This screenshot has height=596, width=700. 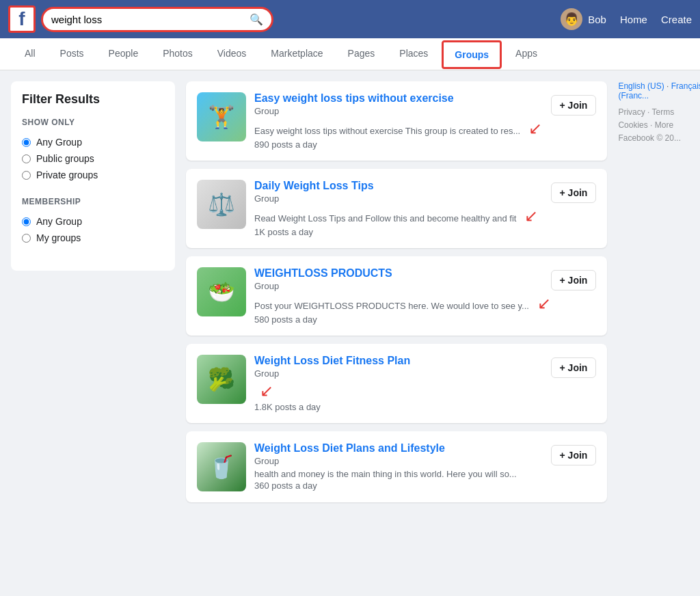 I want to click on filter-public-groups: Public groups, so click(x=93, y=159).